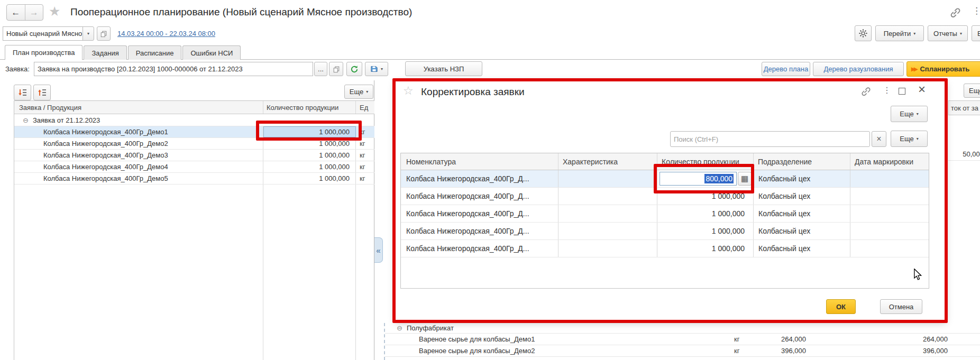  I want to click on column-header-unit: Ед, so click(365, 107).